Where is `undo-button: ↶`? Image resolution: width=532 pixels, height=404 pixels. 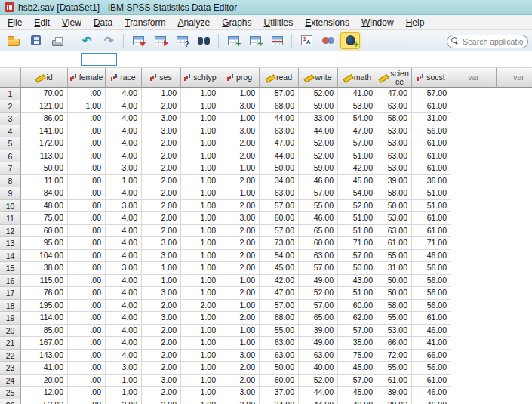 undo-button: ↶ is located at coordinates (87, 41).